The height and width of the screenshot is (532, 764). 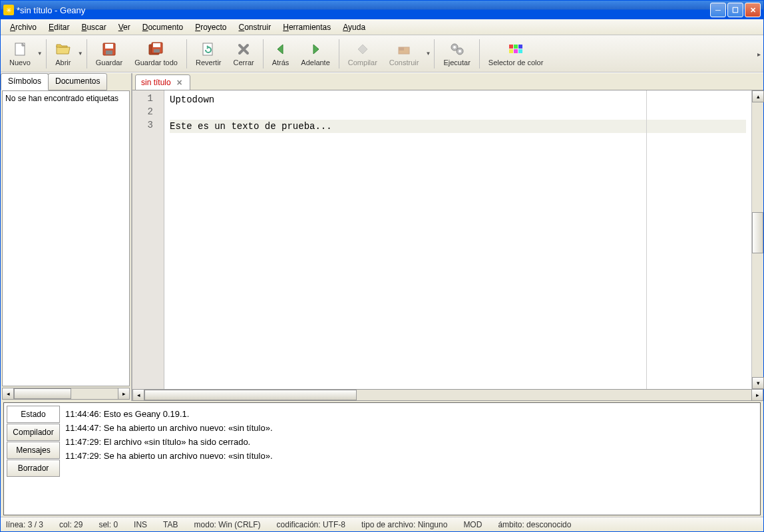 What do you see at coordinates (458, 100) in the screenshot?
I see `code-line: Uptodown` at bounding box center [458, 100].